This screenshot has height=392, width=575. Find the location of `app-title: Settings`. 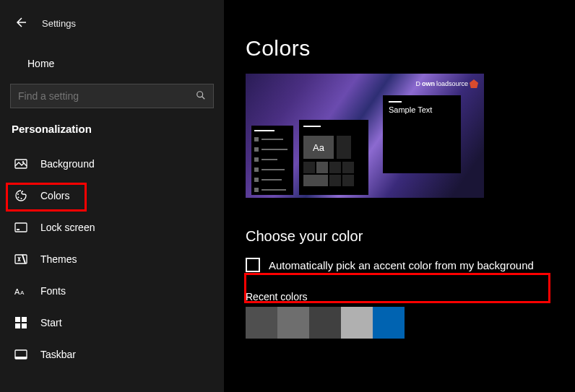

app-title: Settings is located at coordinates (59, 23).